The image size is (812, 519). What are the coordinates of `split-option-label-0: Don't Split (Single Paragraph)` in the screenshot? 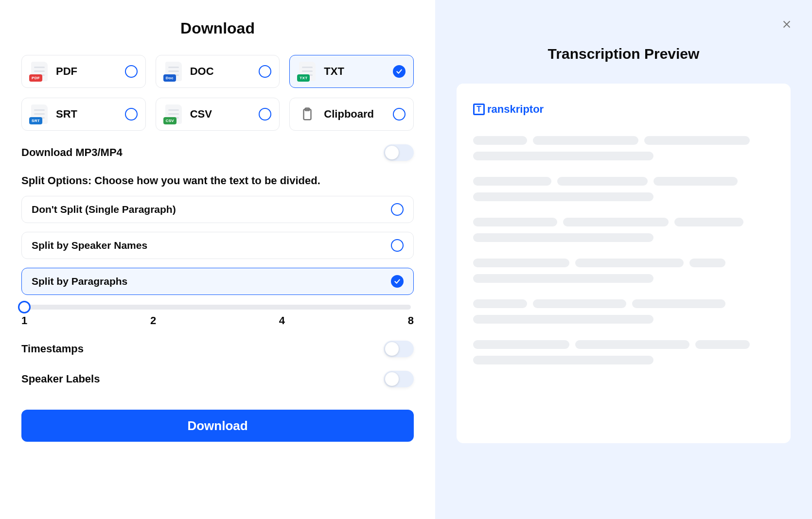 It's located at (104, 209).